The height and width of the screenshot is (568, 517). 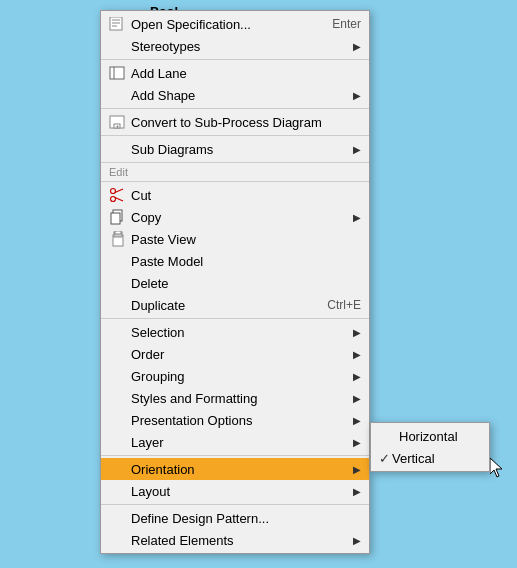 What do you see at coordinates (235, 73) in the screenshot?
I see `menu-item-add-lane: Add Lane` at bounding box center [235, 73].